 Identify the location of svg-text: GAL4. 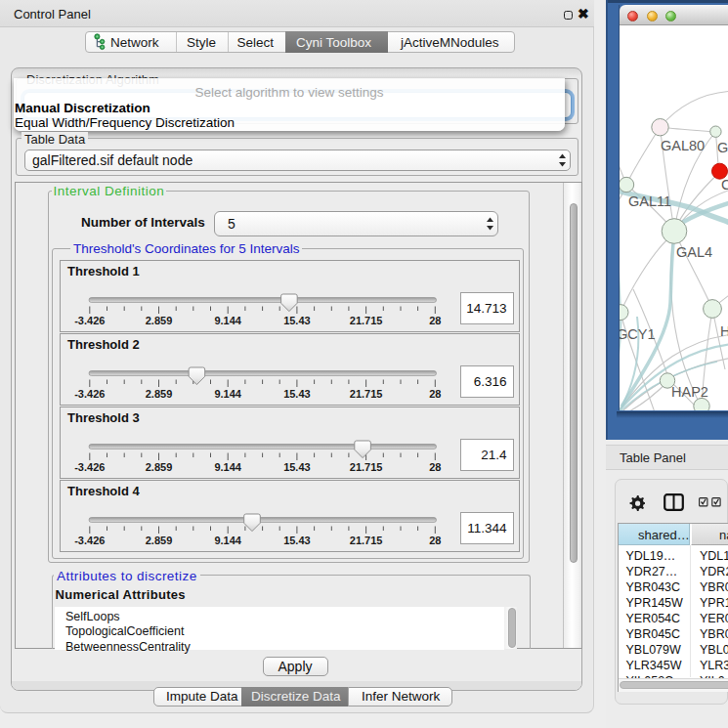
(694, 252).